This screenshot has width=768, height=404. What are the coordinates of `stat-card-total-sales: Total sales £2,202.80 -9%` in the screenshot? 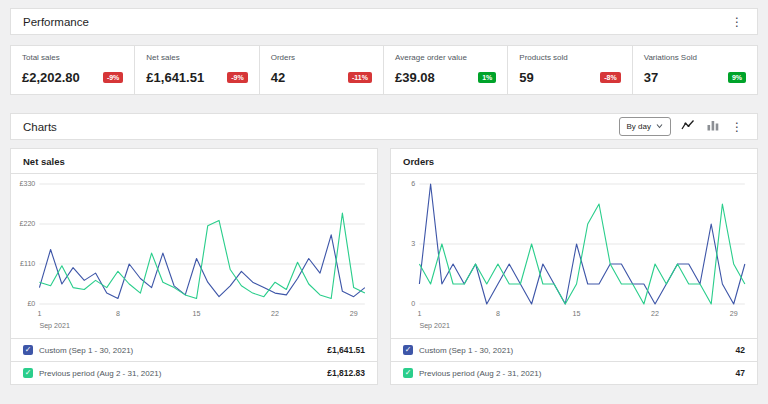 It's located at (73, 70).